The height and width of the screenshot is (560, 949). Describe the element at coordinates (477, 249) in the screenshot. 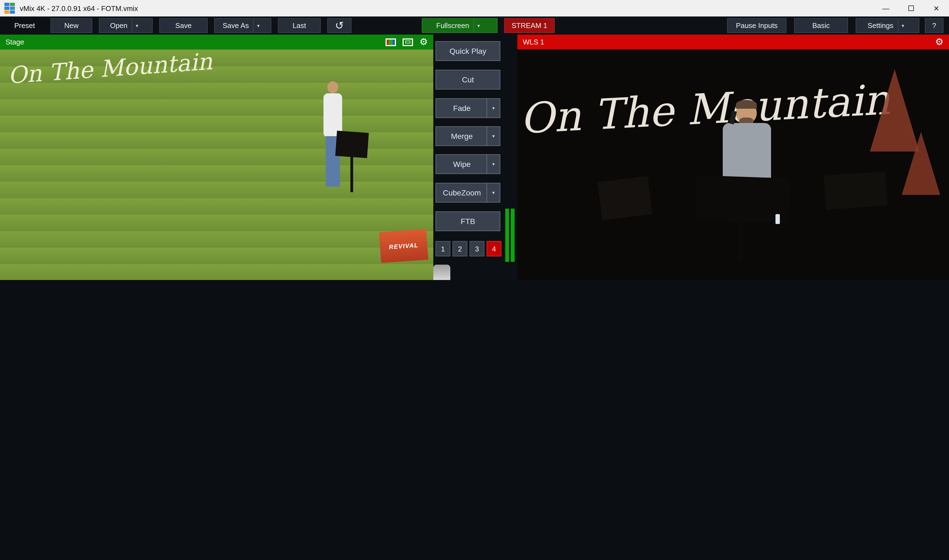

I see `stinger-3-button: 3` at that location.